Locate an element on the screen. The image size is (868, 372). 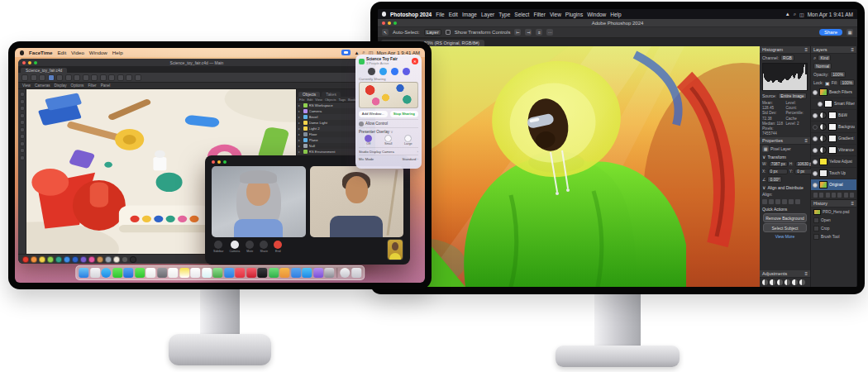
dock-mail-icon is located at coordinates (128, 273).